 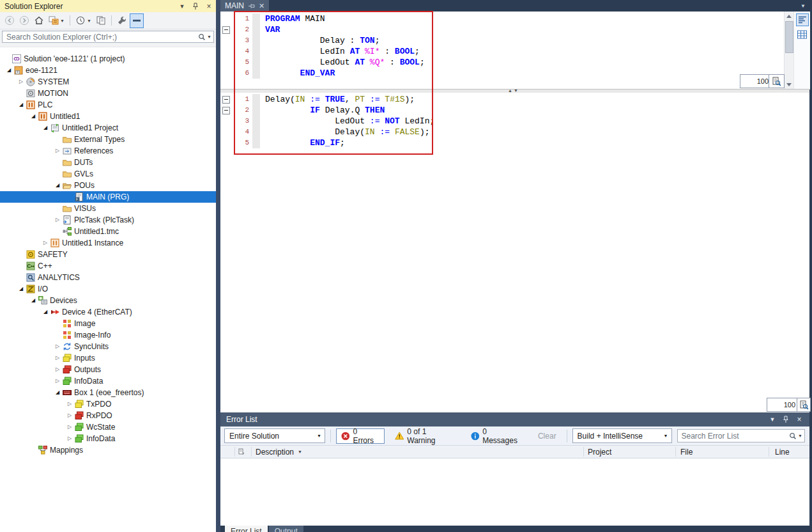 What do you see at coordinates (108, 416) in the screenshot?
I see `tree-item-rxpdo: ▷RxPDO` at bounding box center [108, 416].